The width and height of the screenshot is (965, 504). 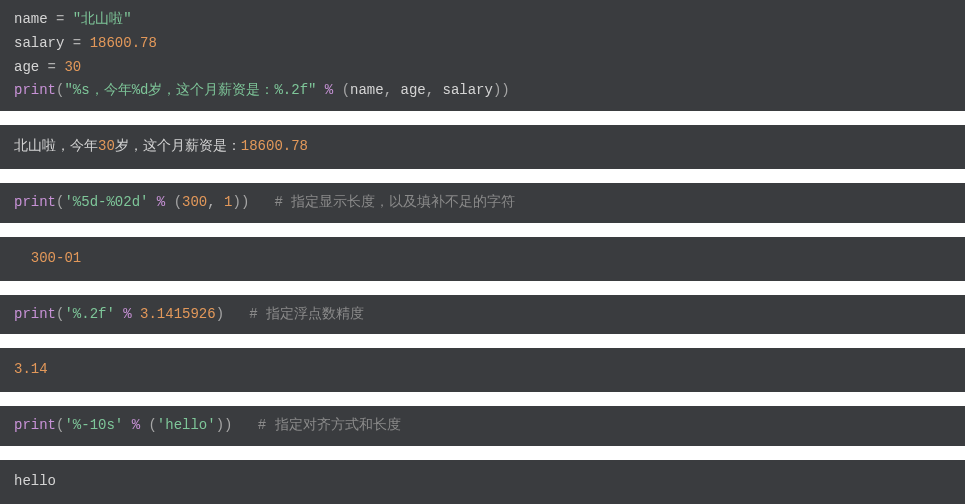 I want to click on code-token: 18600.78, so click(x=124, y=43).